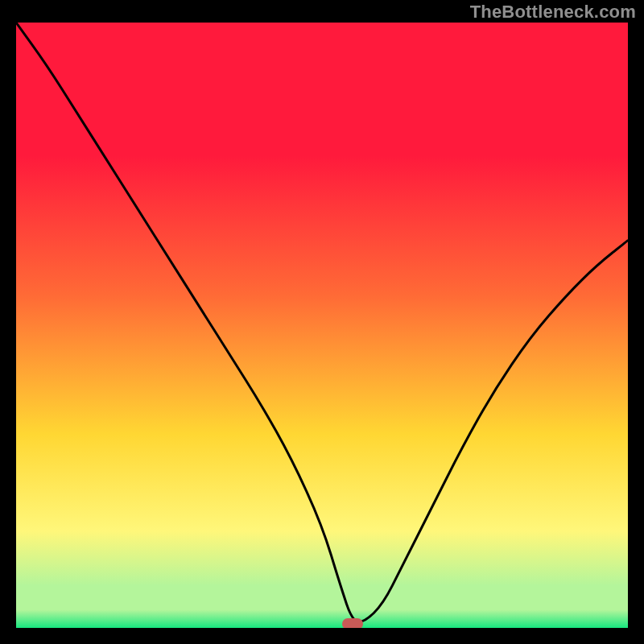 This screenshot has width=644, height=644. What do you see at coordinates (553, 12) in the screenshot?
I see `watermark-text: TheBottleneck.com` at bounding box center [553, 12].